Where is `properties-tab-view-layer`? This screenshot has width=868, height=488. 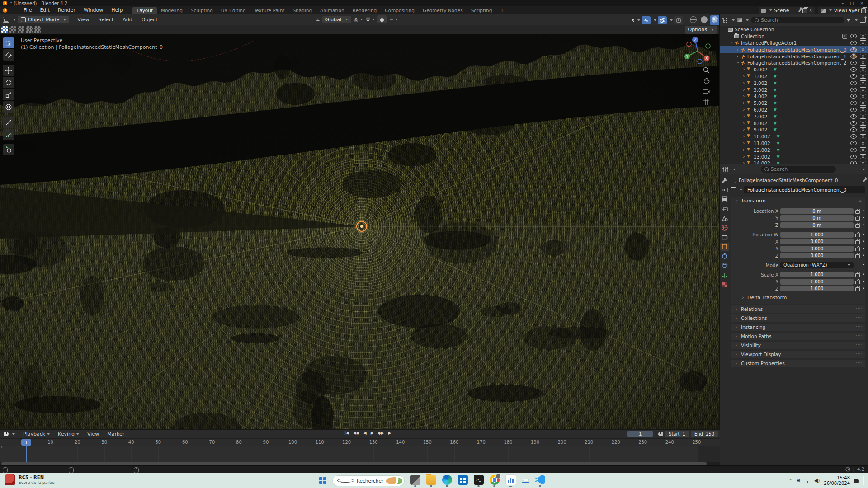
properties-tab-view-layer is located at coordinates (725, 209).